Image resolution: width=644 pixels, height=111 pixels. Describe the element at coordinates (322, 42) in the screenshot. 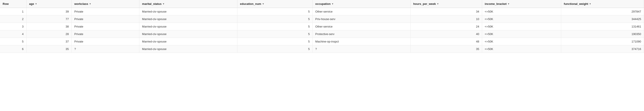

I see `table-row: 537PrivateMarried-civ-spouse5Machine-op-…` at that location.